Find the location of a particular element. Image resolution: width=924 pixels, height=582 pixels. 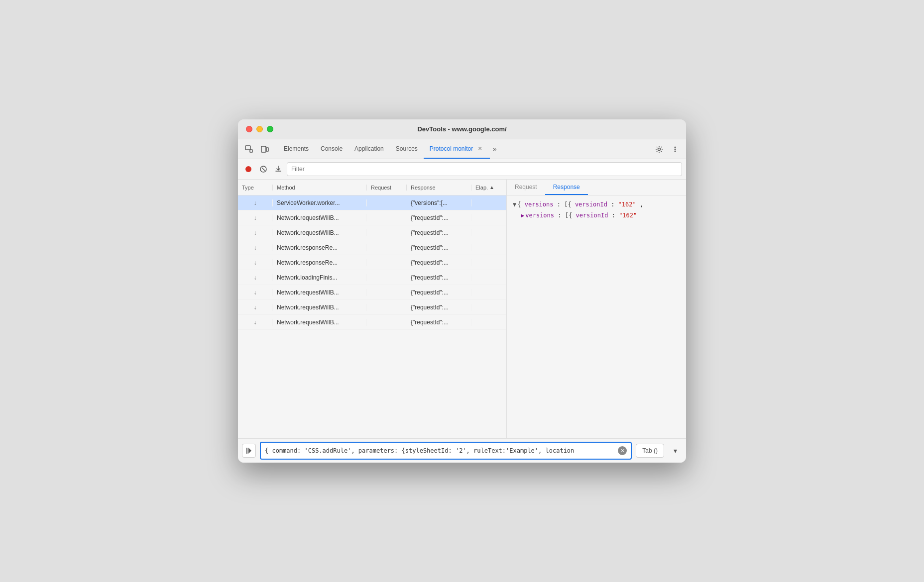

response-tabs: Request Response is located at coordinates (596, 188).